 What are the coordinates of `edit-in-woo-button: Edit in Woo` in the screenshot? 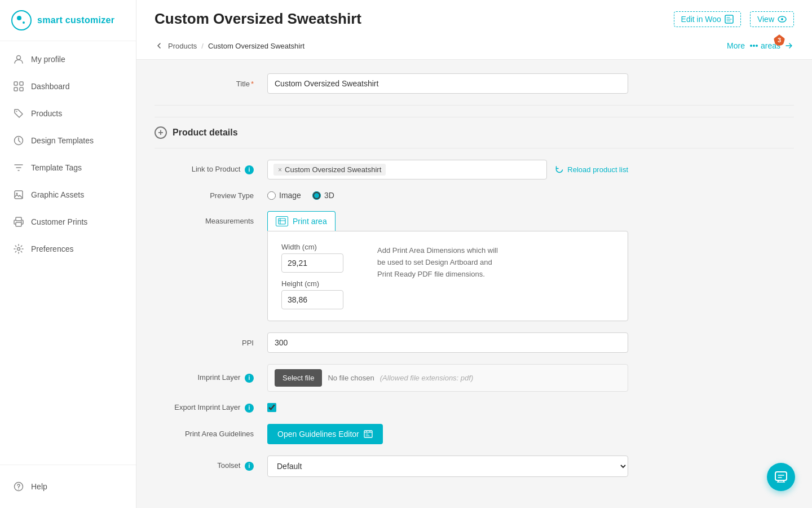 It's located at (707, 19).